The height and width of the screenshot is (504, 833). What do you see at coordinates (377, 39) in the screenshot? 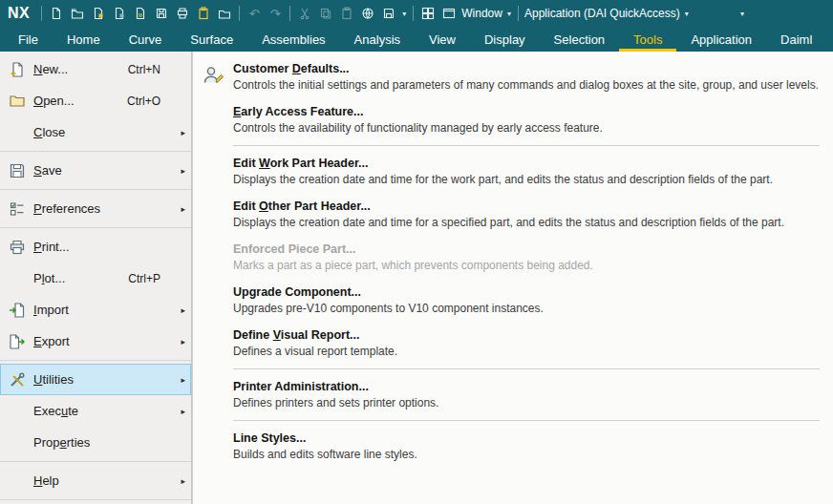
I see `tab-analysis: Analysis` at bounding box center [377, 39].